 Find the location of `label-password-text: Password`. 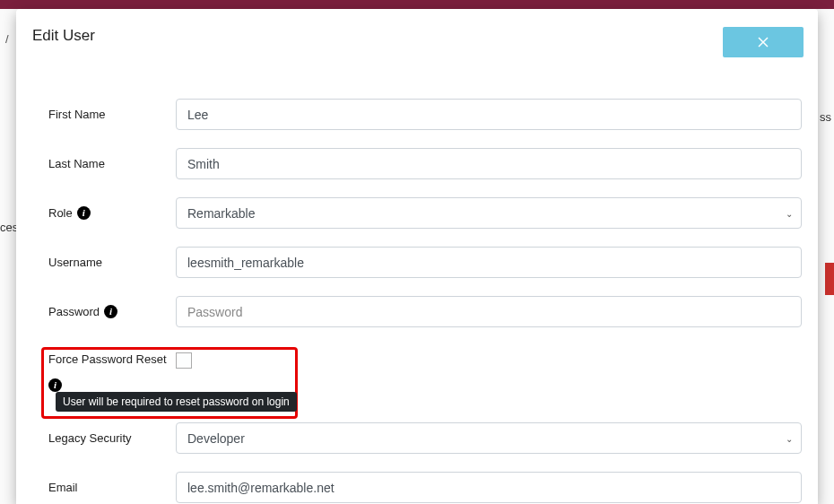

label-password-text: Password is located at coordinates (74, 312).